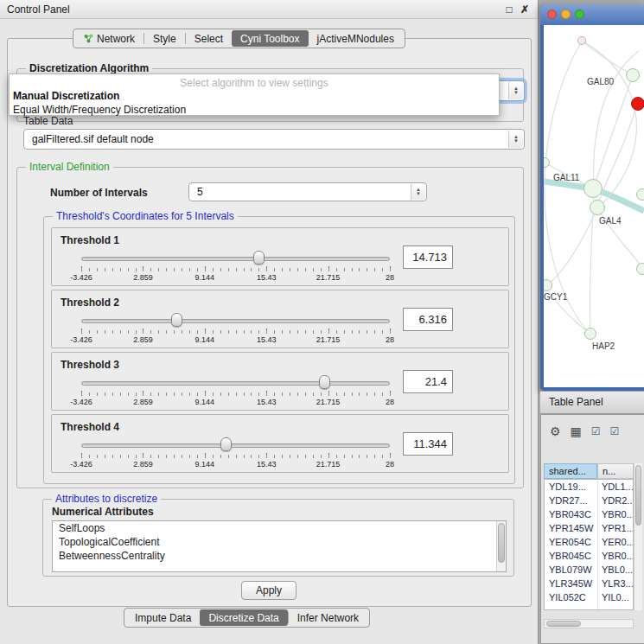 The width and height of the screenshot is (644, 644). I want to click on tab-infer-network: Infer Network, so click(328, 617).